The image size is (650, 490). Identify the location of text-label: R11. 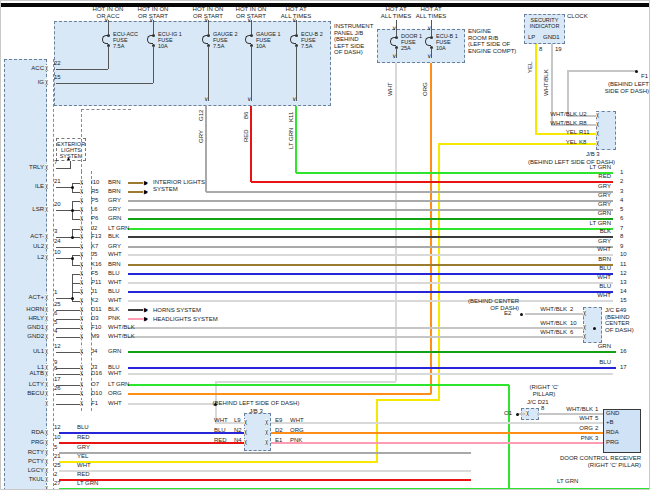
(584, 132).